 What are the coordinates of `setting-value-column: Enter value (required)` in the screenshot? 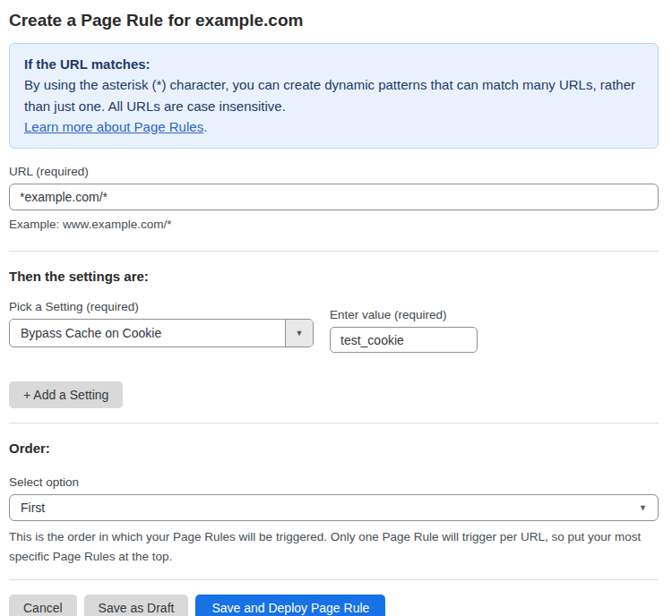 It's located at (403, 322).